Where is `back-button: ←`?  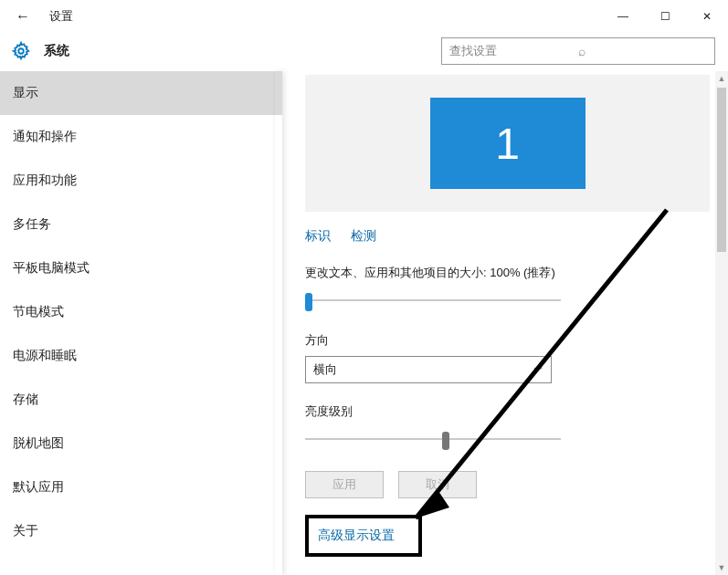 back-button: ← is located at coordinates (23, 16).